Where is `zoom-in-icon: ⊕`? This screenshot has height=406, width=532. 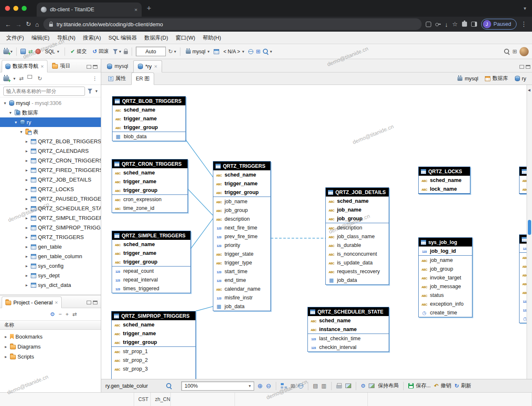 zoom-in-icon: ⊕ is located at coordinates (260, 386).